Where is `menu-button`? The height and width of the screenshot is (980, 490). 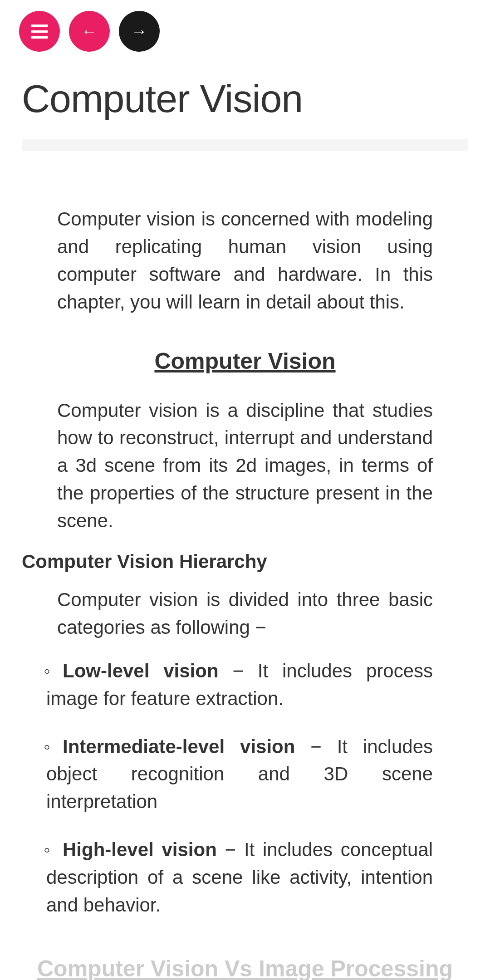
menu-button is located at coordinates (39, 31).